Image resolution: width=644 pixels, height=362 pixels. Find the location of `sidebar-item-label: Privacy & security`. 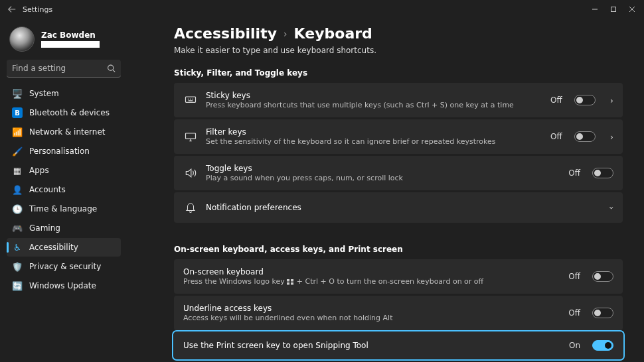

sidebar-item-label: Privacy & security is located at coordinates (65, 267).